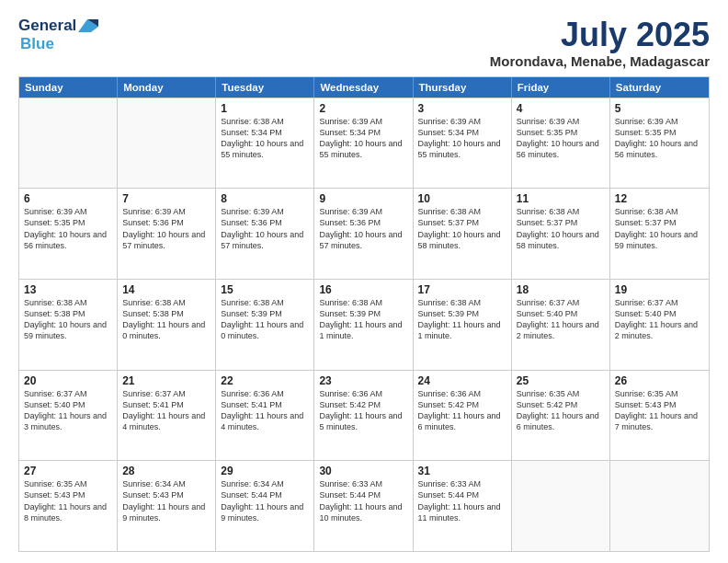 The height and width of the screenshot is (563, 728). What do you see at coordinates (363, 381) in the screenshot?
I see `day-number: 23` at bounding box center [363, 381].